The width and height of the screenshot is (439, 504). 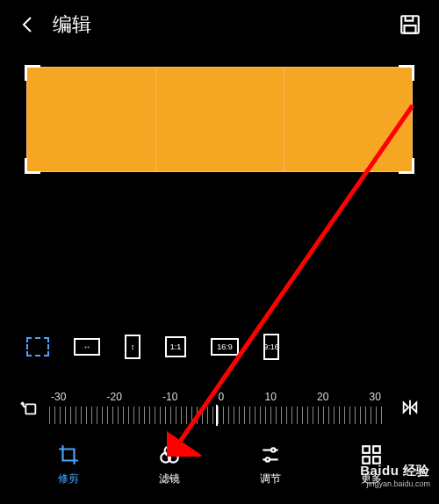 What do you see at coordinates (270, 397) in the screenshot?
I see `tick-label: 10` at bounding box center [270, 397].